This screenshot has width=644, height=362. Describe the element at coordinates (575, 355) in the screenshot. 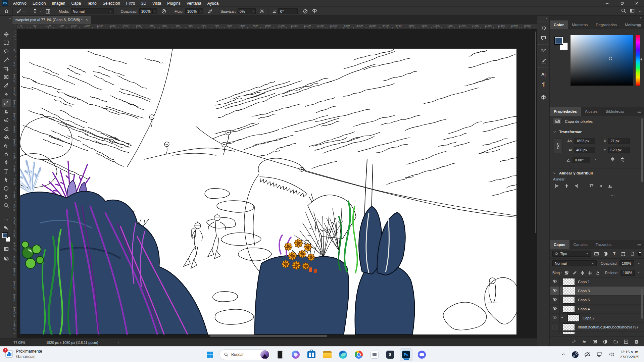

I see `steam-tray-icon` at that location.